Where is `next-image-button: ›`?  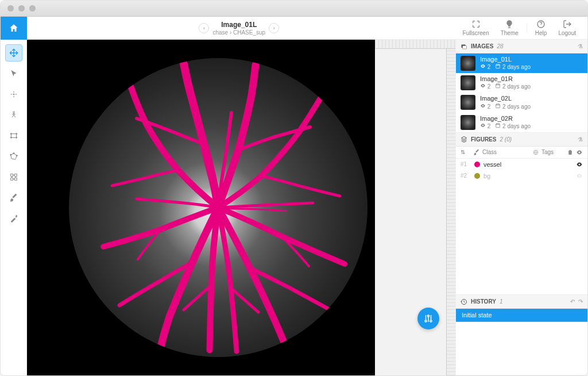 next-image-button: › is located at coordinates (274, 28).